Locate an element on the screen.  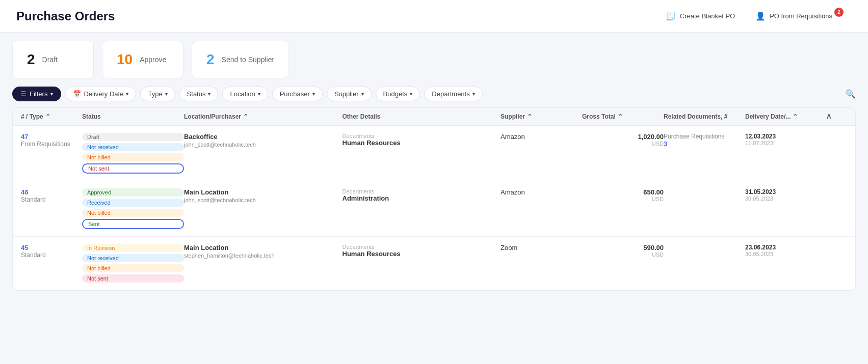
po-47-type: From Requisitions is located at coordinates (51, 144).